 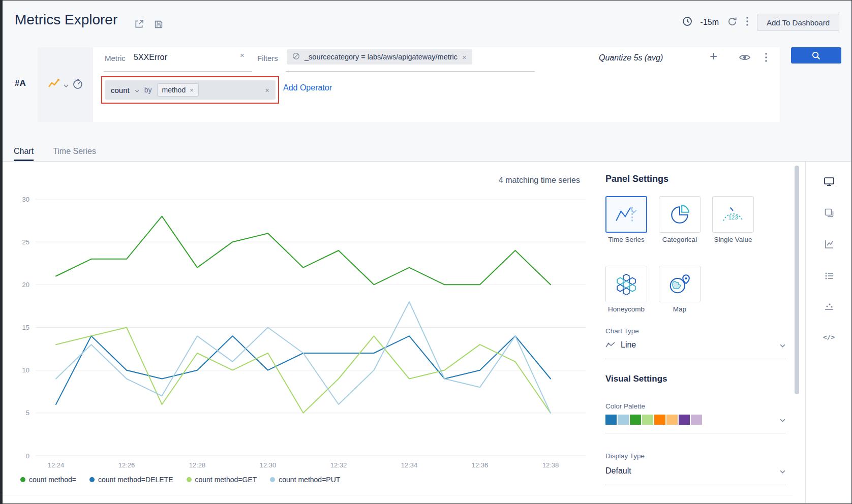 I want to click on visual-settings-title: Visual Settings, so click(x=636, y=379).